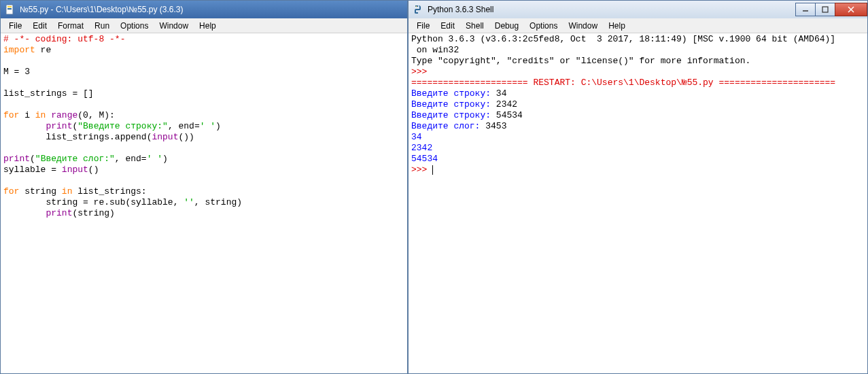  Describe the element at coordinates (825, 10) in the screenshot. I see `maximize-button` at that location.